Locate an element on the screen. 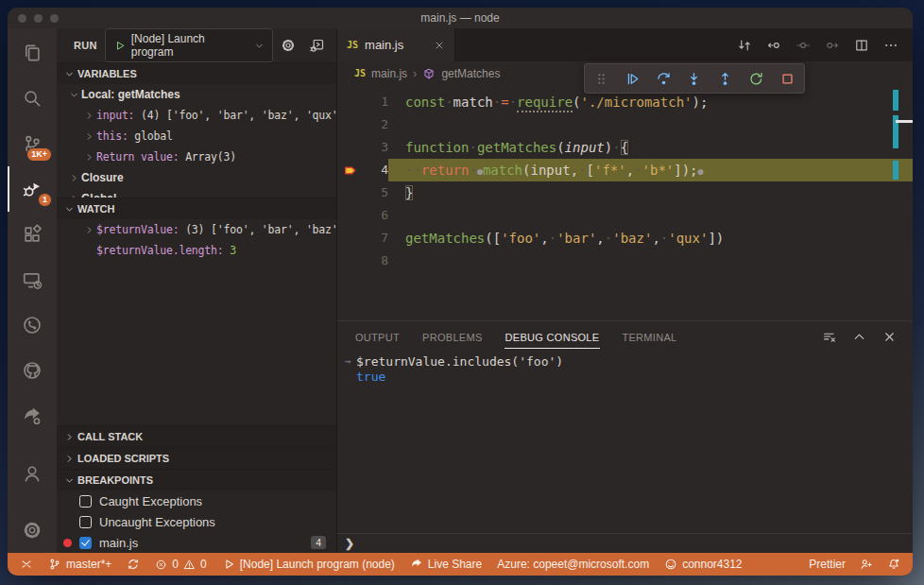 Image resolution: width=924 pixels, height=585 pixels. step-into-icon is located at coordinates (693, 79).